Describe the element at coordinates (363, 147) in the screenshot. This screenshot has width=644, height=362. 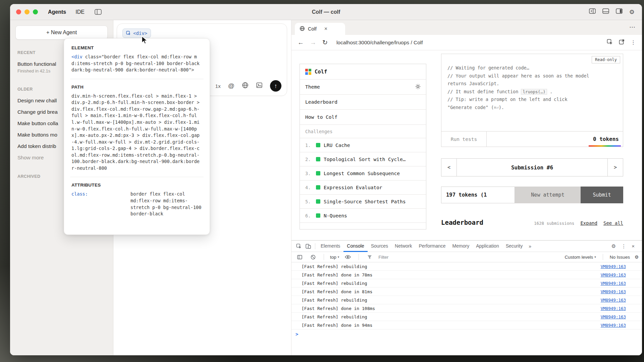
I see `colf-sidebar: Colf Theme Leaderboard How to Colf Chall…` at that location.